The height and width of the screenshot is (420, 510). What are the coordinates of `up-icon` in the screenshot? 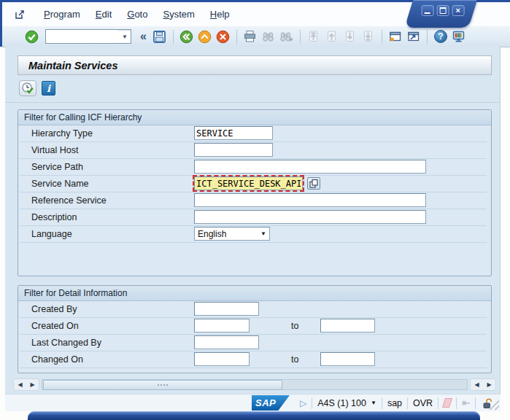 It's located at (204, 36).